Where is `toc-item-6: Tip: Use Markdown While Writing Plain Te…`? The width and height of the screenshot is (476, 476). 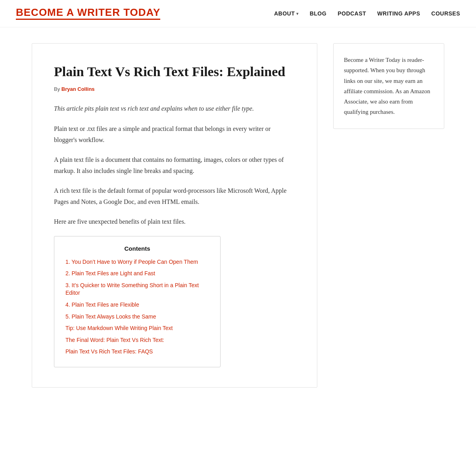 toc-item-6: Tip: Use Markdown While Writing Plain Te… is located at coordinates (137, 328).